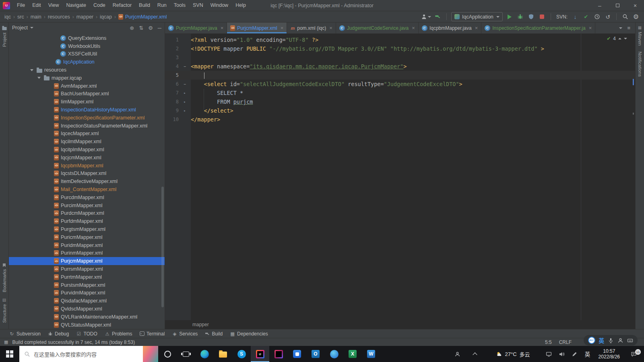 This screenshot has width=644, height=362. What do you see at coordinates (162, 6) in the screenshot?
I see `menu-run: Run` at bounding box center [162, 6].